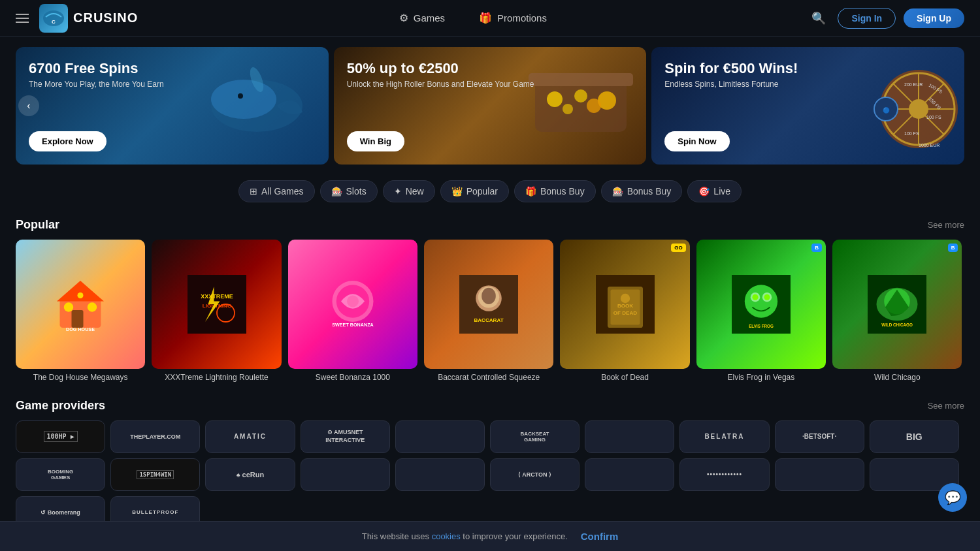 The image size is (980, 551). I want to click on cookie-link: cookies, so click(446, 537).